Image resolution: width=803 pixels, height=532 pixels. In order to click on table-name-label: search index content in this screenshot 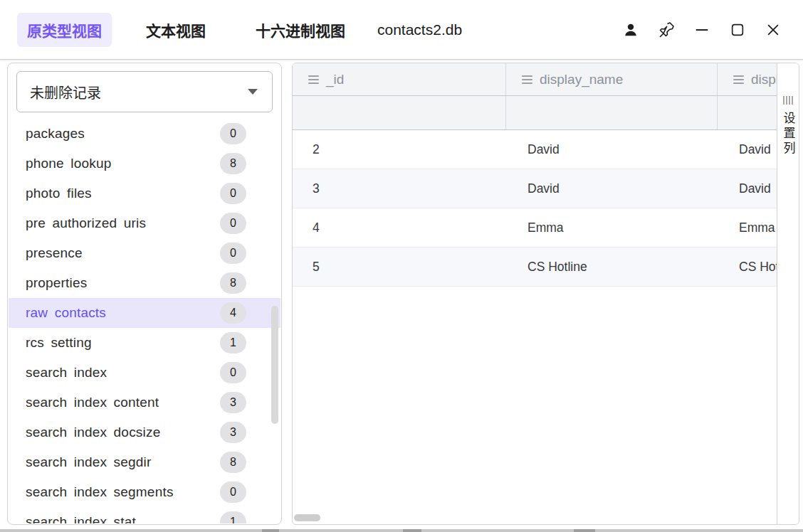, I will do `click(93, 403)`.